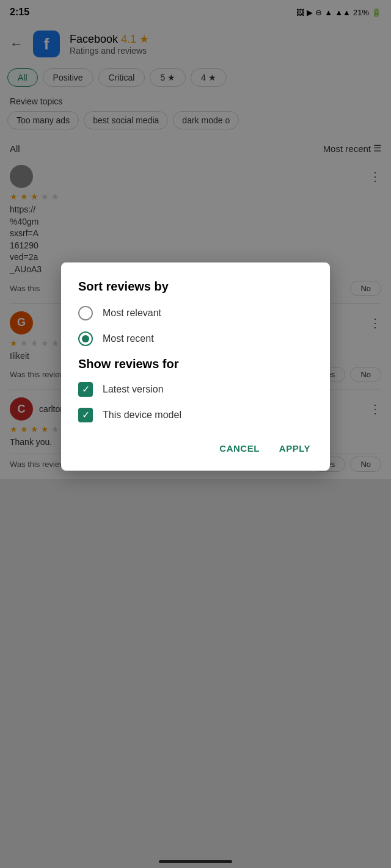  What do you see at coordinates (196, 389) in the screenshot?
I see `checkbox-latest-version: ✓ Latest version` at bounding box center [196, 389].